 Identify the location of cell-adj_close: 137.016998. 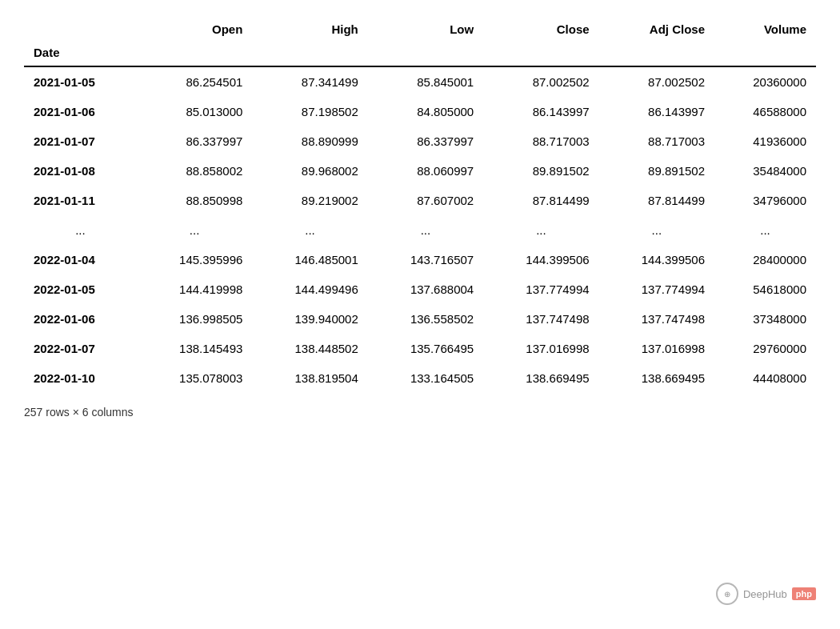
(657, 349).